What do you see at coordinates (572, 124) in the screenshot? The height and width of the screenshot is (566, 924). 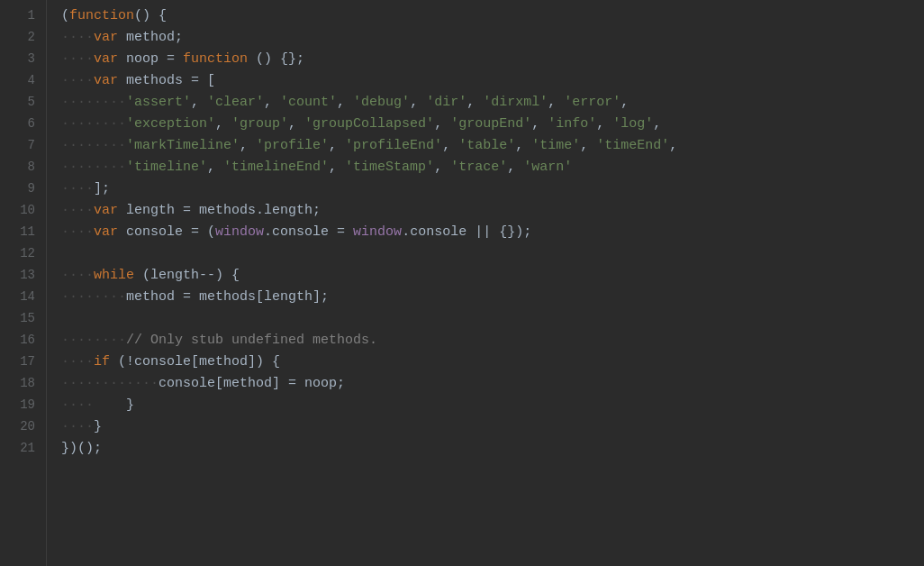 I see `token-str: 'info'` at bounding box center [572, 124].